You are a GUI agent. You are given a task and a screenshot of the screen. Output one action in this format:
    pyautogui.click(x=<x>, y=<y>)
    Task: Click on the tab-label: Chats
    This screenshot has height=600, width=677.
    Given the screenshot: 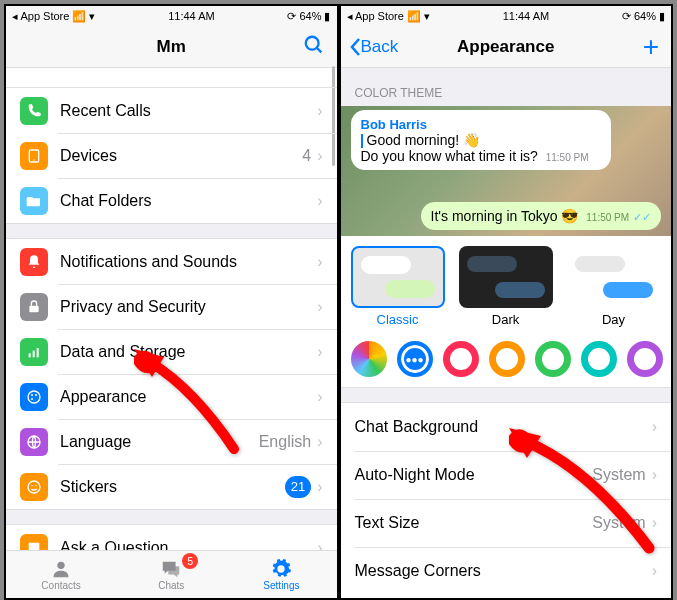 What is the action you would take?
    pyautogui.click(x=171, y=586)
    